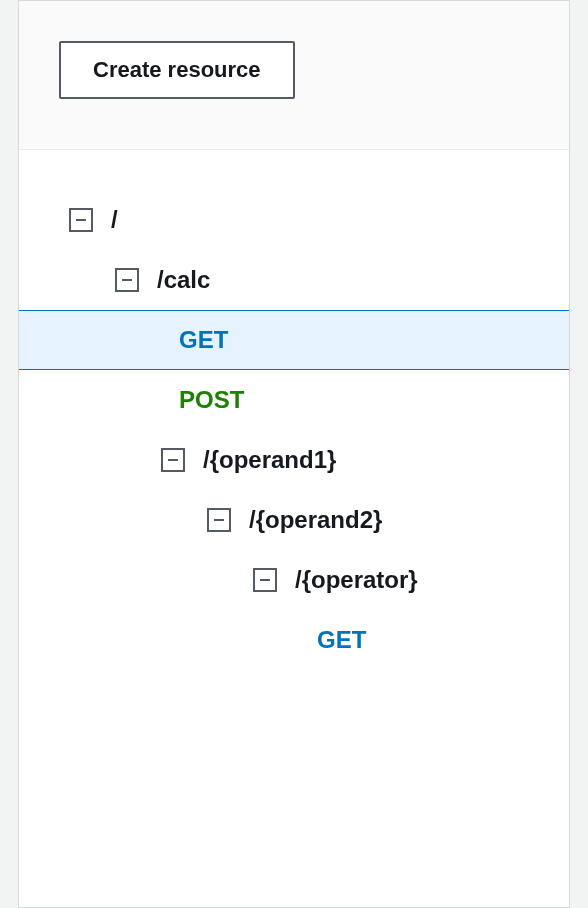 Image resolution: width=588 pixels, height=908 pixels. I want to click on tree-row-calc-get: GET, so click(294, 340).